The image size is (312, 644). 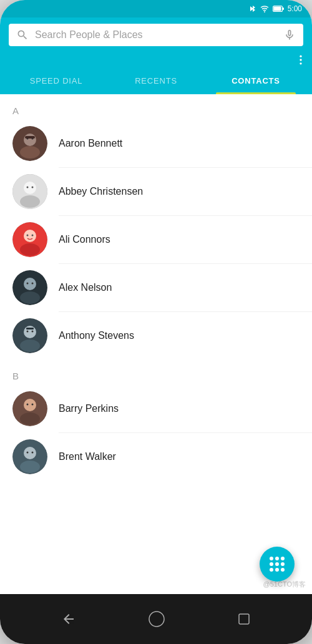 I want to click on search-icon, so click(x=22, y=35).